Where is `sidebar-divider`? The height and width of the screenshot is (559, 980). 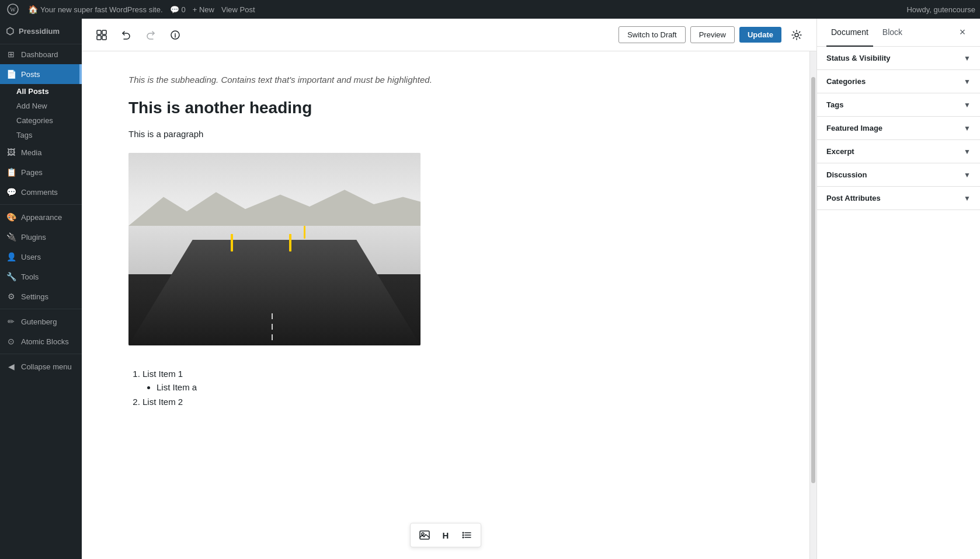
sidebar-divider is located at coordinates (41, 204).